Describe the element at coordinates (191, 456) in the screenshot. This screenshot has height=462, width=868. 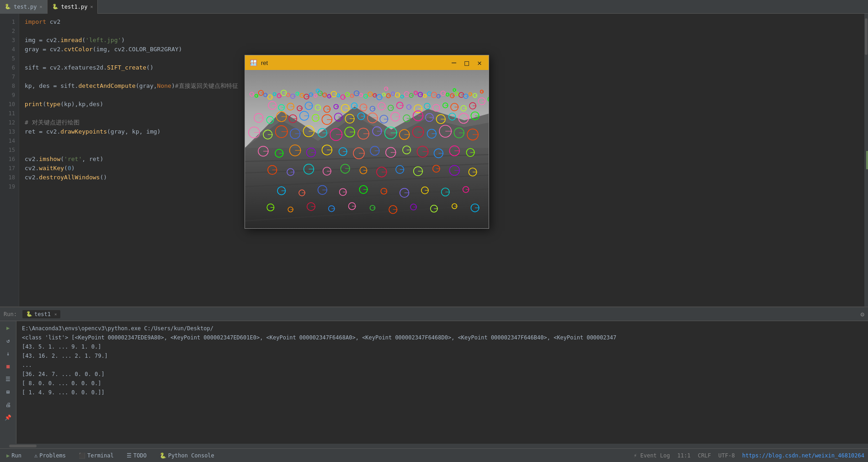
I see `python-console-label: Python Console` at that location.